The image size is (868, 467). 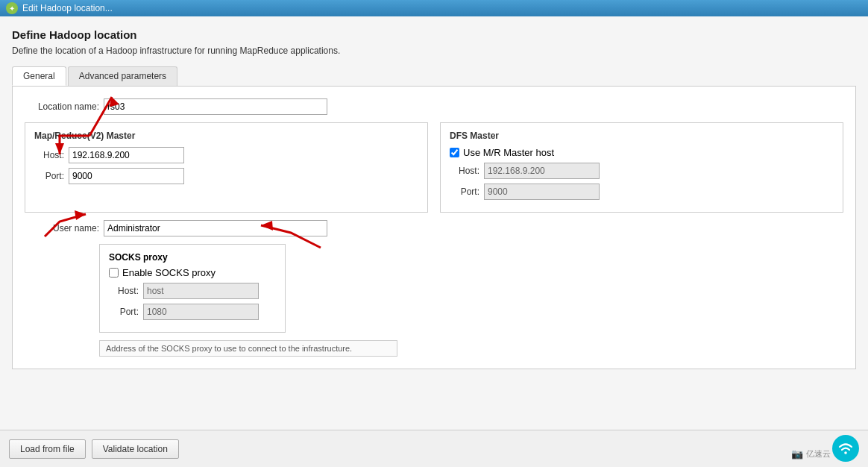 I want to click on socks-enable-label: Enable SOCKS proxy, so click(x=169, y=273).